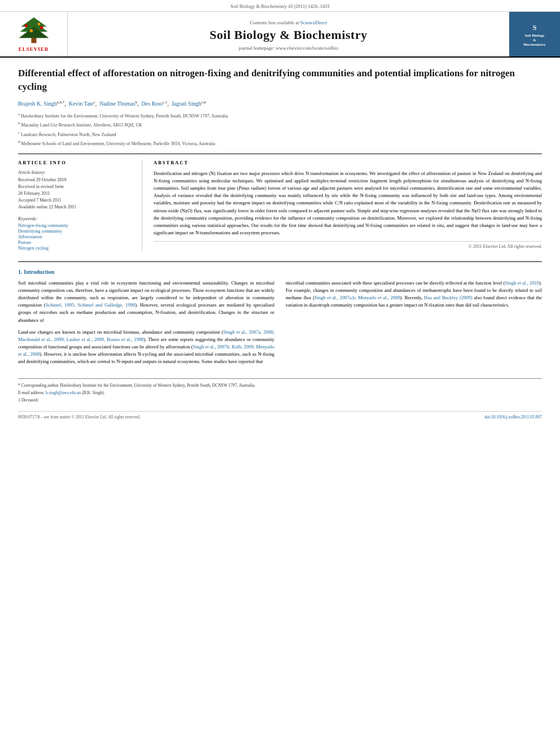  I want to click on issn-text: 0038-0717/$ – see front matter © 2011 El…, so click(79, 417).